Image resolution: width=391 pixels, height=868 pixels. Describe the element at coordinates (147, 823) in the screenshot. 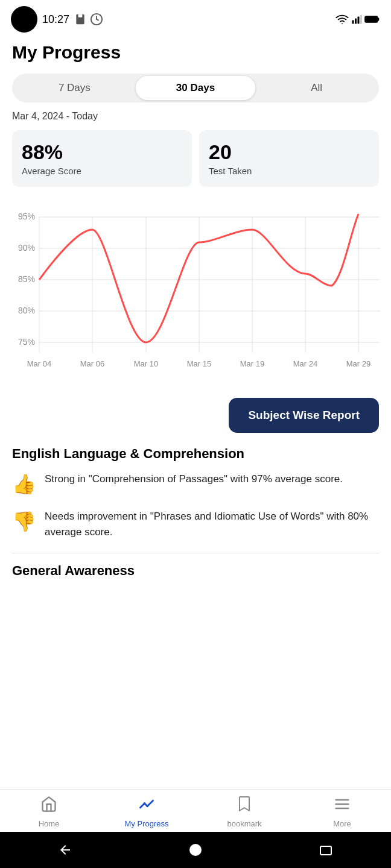

I see `progress-label: My Progress` at that location.